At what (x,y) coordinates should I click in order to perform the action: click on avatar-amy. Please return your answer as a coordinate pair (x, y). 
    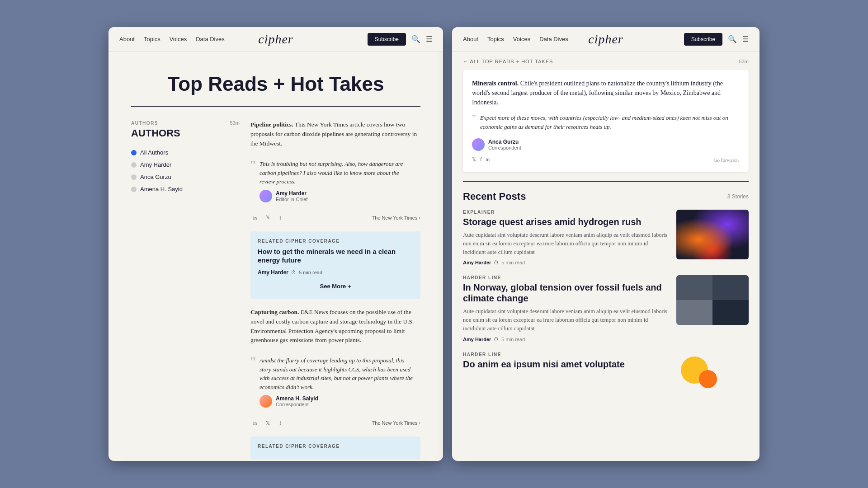
    Looking at the image, I should click on (266, 196).